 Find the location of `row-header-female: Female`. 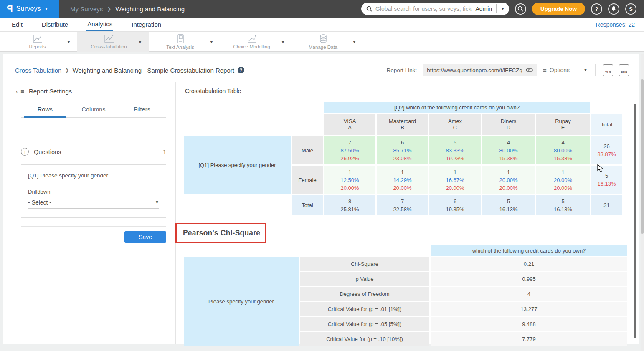

row-header-female: Female is located at coordinates (307, 180).